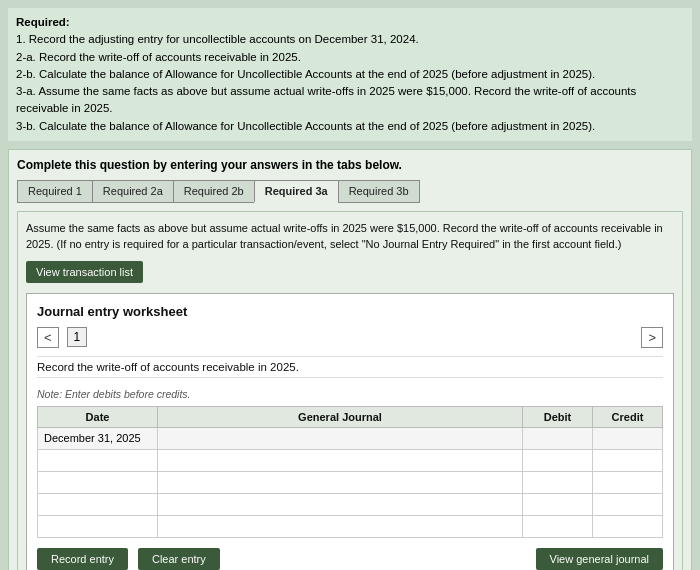 Image resolution: width=700 pixels, height=570 pixels. Describe the element at coordinates (350, 559) in the screenshot. I see `bottom-buttons: Record entry Clear entry View general jo…` at that location.